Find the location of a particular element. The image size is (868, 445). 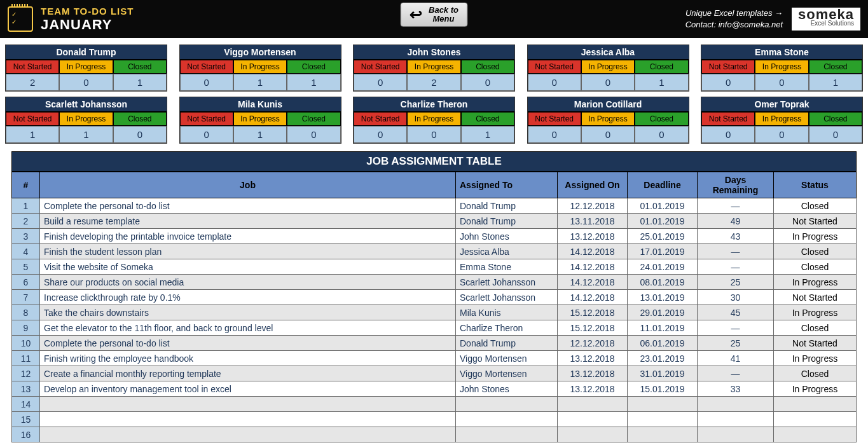

cell-assigned-to: Emma Stone is located at coordinates (507, 267).